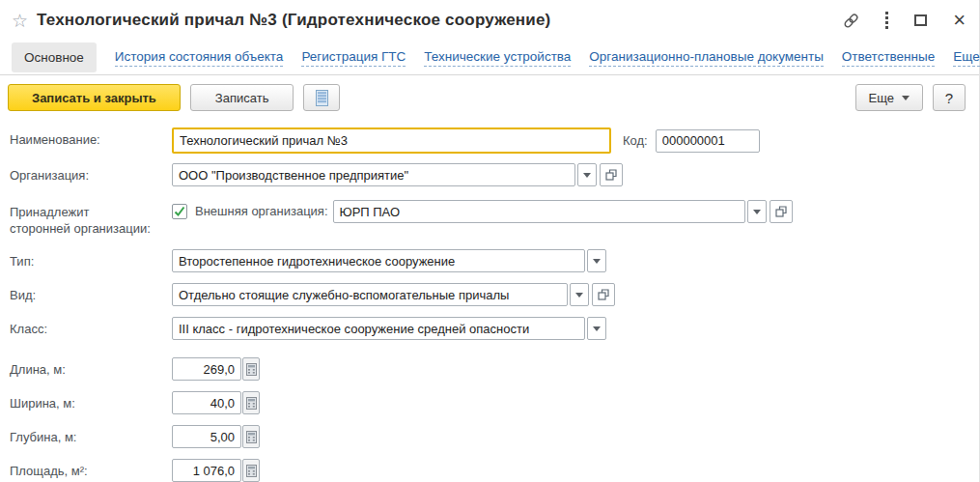 This screenshot has height=482, width=980. What do you see at coordinates (781, 212) in the screenshot?
I see `external-organization-open-button` at bounding box center [781, 212].